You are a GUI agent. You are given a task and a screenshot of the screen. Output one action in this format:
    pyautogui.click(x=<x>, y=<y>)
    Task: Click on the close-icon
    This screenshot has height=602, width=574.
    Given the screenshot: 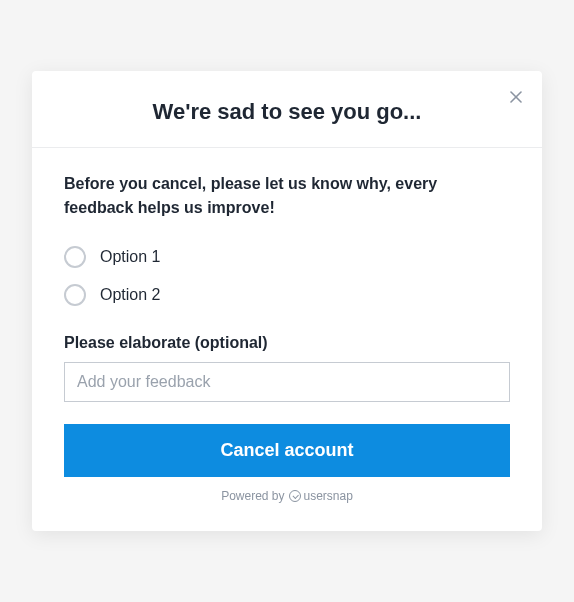 What is the action you would take?
    pyautogui.click(x=516, y=97)
    